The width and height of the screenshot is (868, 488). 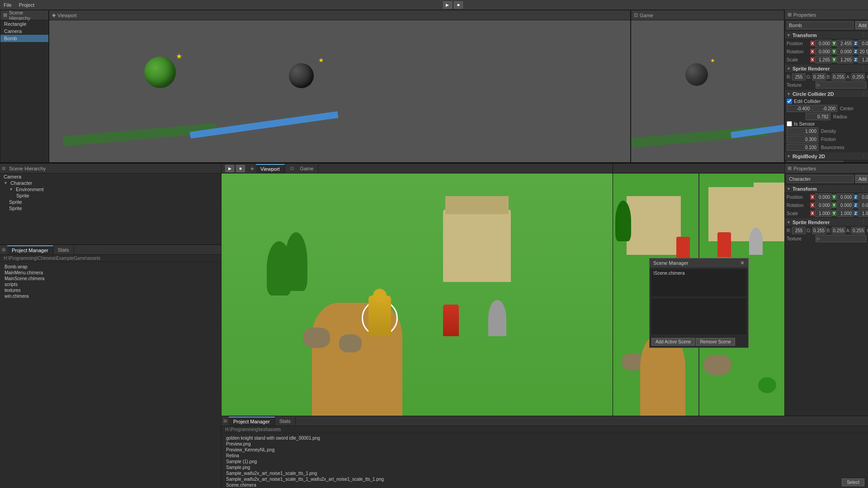 What do you see at coordinates (845, 43) in the screenshot?
I see `pos-y-input` at bounding box center [845, 43].